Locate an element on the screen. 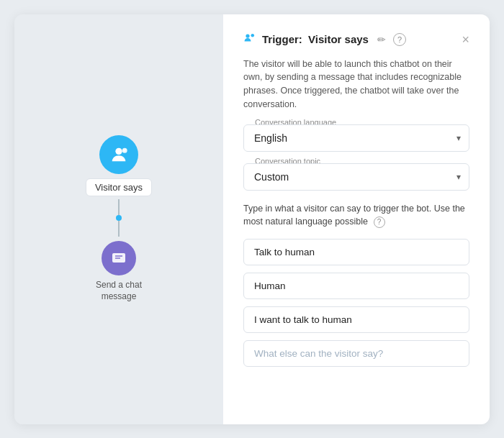 The width and height of the screenshot is (504, 438). visitor-icon is located at coordinates (119, 155).